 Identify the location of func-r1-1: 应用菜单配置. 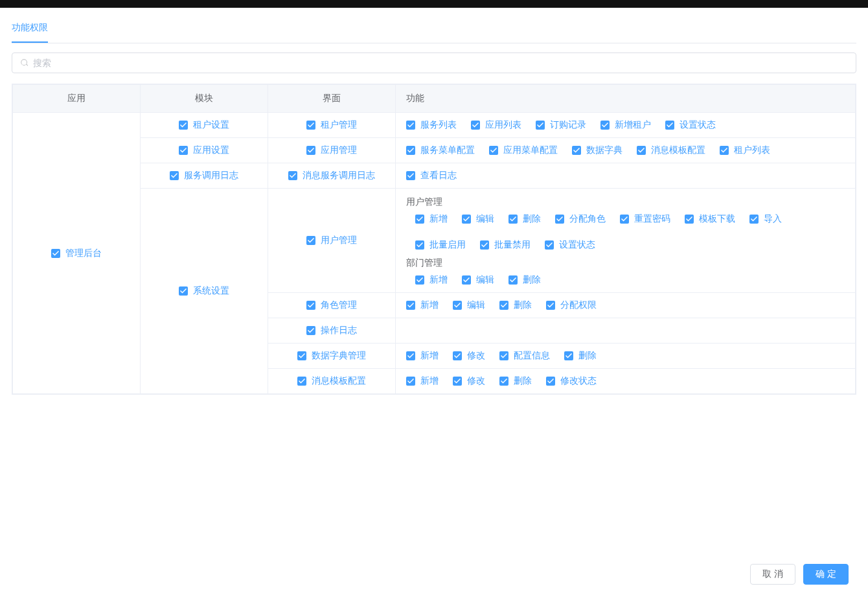
(523, 150).